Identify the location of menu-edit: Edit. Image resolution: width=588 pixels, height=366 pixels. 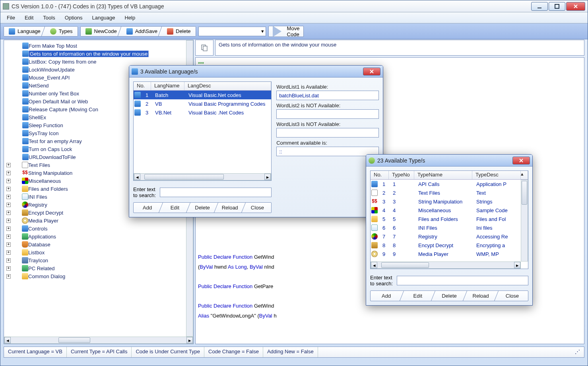
(29, 17).